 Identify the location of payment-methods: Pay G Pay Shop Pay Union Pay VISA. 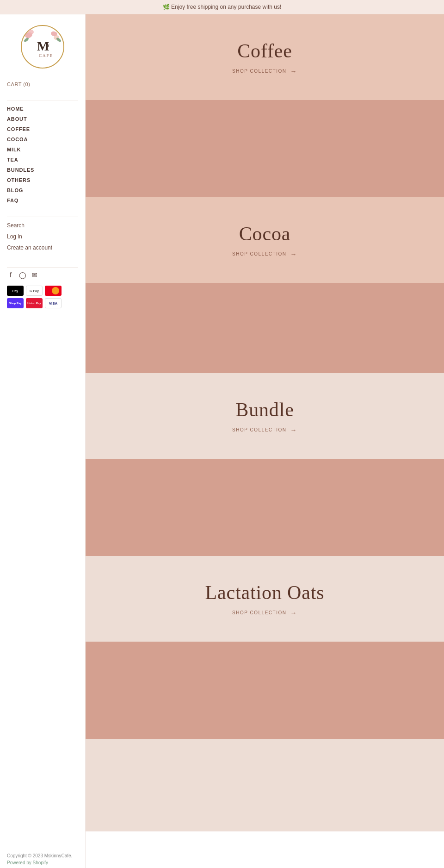
(43, 297).